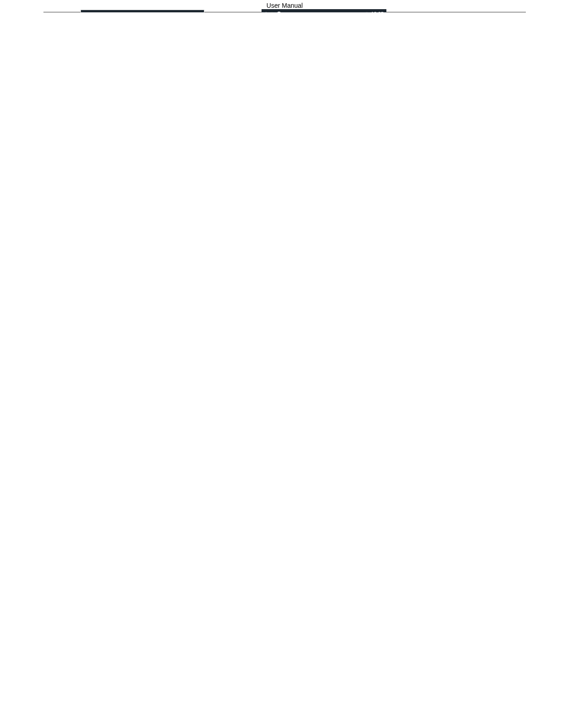 This screenshot has height=728, width=567. Describe the element at coordinates (324, 11) in the screenshot. I see `status-bar: ψ ▮ ⬤ ◿ ▮ 12:35` at that location.